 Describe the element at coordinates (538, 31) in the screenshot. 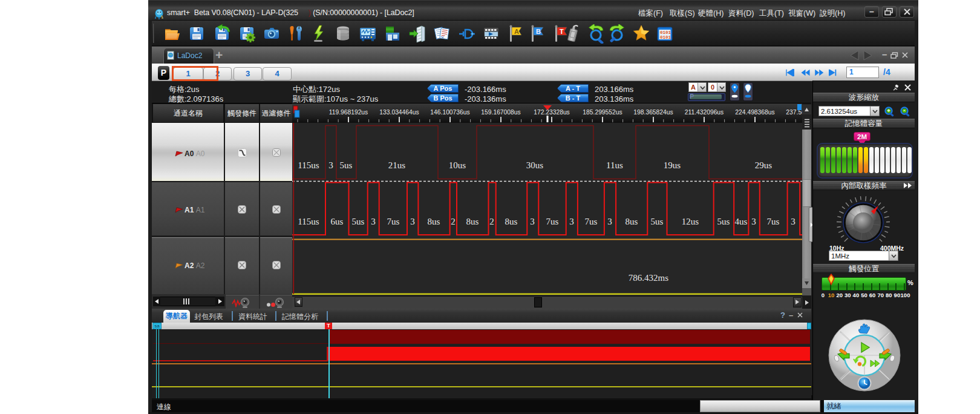

I see `svg-text: B` at that location.